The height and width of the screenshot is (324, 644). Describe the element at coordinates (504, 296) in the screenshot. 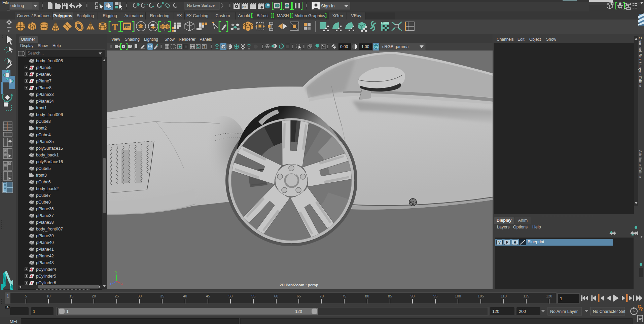

I see `svg-text: 110` at that location.